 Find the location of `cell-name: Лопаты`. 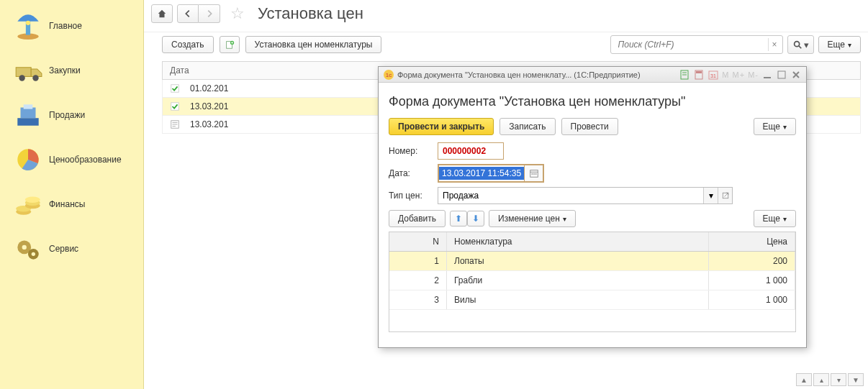

cell-name: Лопаты is located at coordinates (578, 261).